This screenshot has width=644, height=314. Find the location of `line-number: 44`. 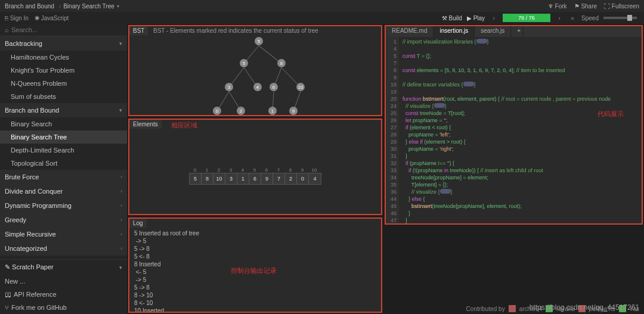

line-number: 44 is located at coordinates (392, 199).